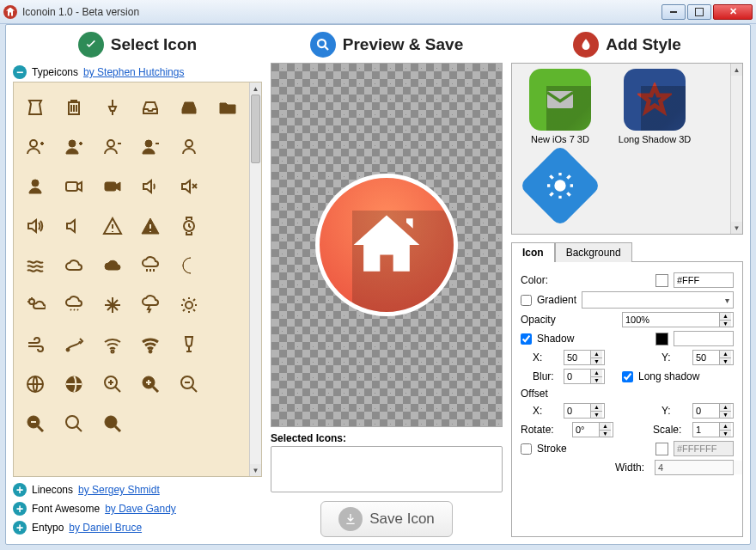 The image size is (756, 550). Describe the element at coordinates (113, 345) in the screenshot. I see `wifi-outline-icon` at that location.